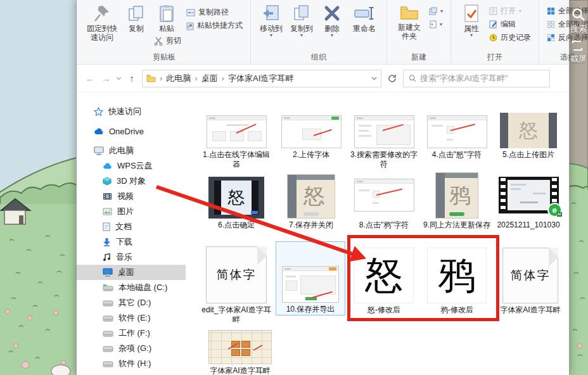  I want to click on file-item: 4.点击"怒"字符, so click(457, 136).